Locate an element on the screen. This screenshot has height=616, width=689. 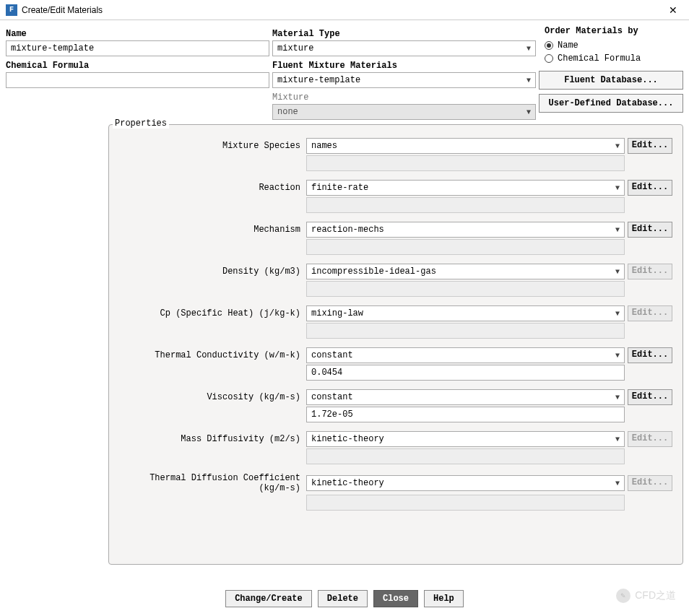
app-icon: F is located at coordinates (12, 10).